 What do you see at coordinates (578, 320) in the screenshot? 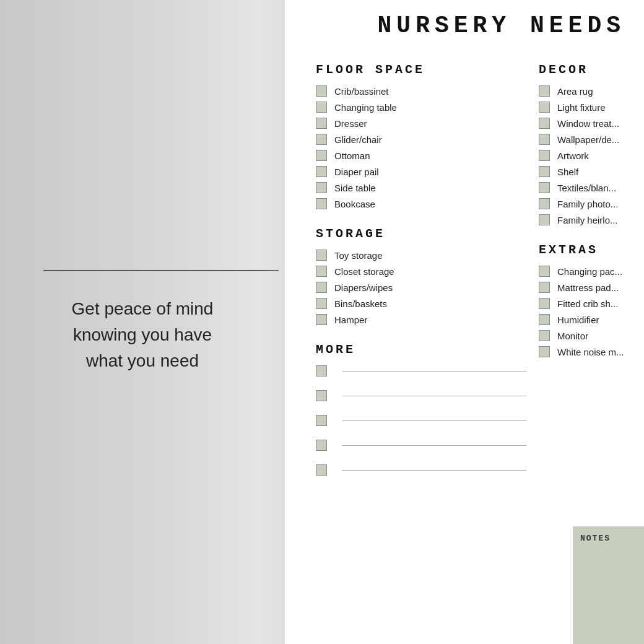
I see `item-label: Humidifier` at bounding box center [578, 320].